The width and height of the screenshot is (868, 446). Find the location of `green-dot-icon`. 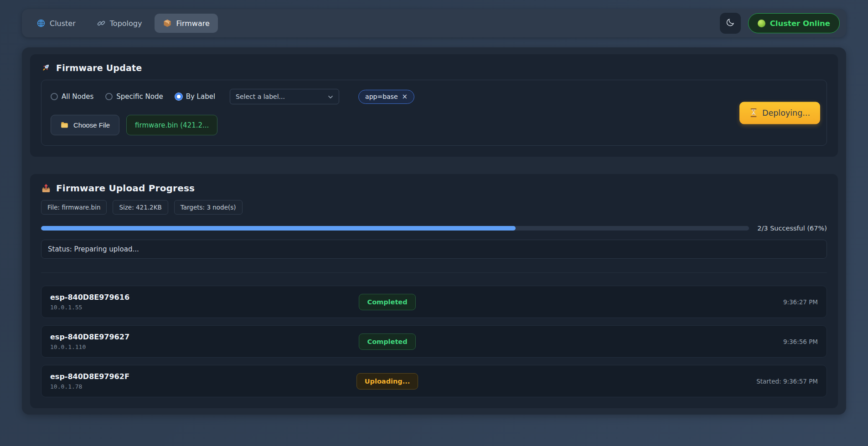

green-dot-icon is located at coordinates (761, 24).